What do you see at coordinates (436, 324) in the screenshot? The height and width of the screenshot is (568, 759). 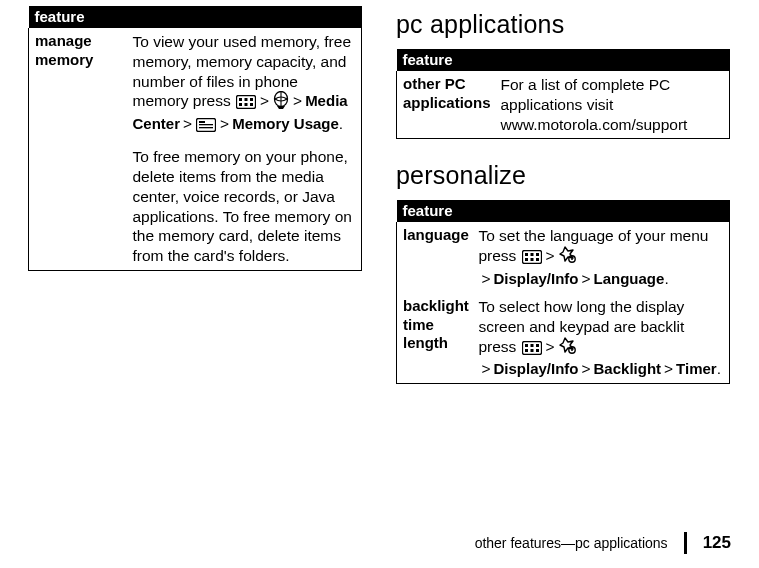 I see `feature-name: backlight time length` at bounding box center [436, 324].